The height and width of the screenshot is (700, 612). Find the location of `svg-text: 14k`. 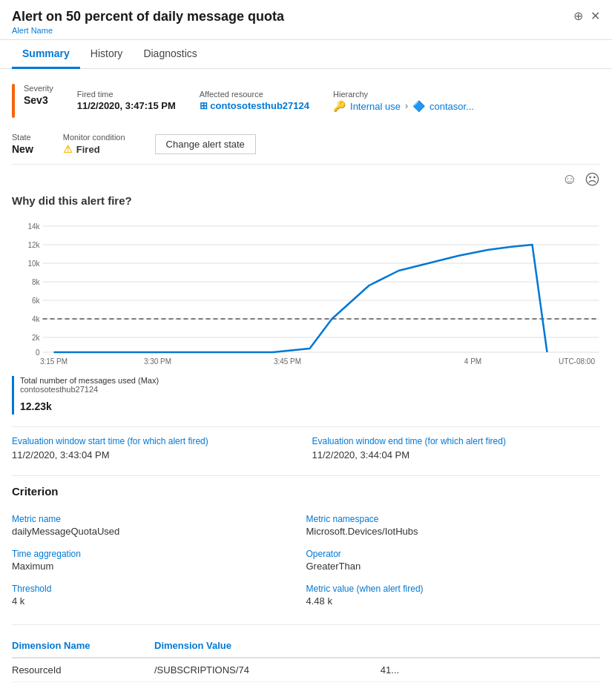

svg-text: 14k is located at coordinates (34, 227).